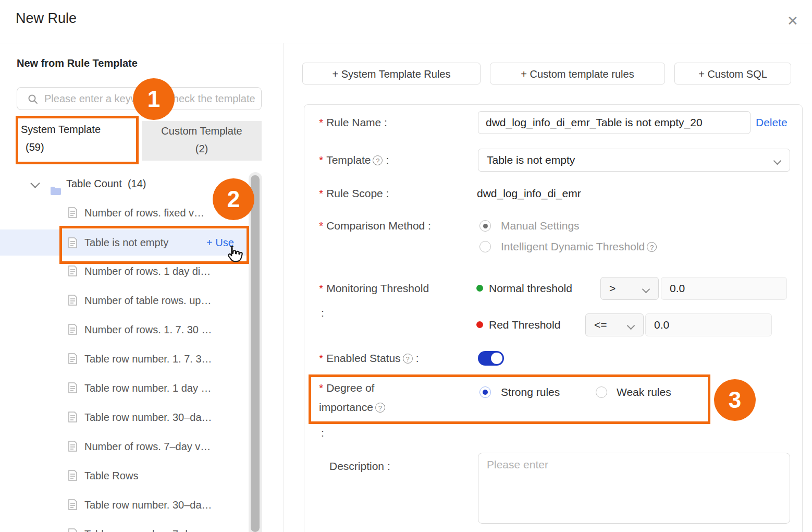  What do you see at coordinates (614, 123) in the screenshot?
I see `rule-name-input: dwd_log_info_di_emr_Table is not empty_2…` at bounding box center [614, 123].